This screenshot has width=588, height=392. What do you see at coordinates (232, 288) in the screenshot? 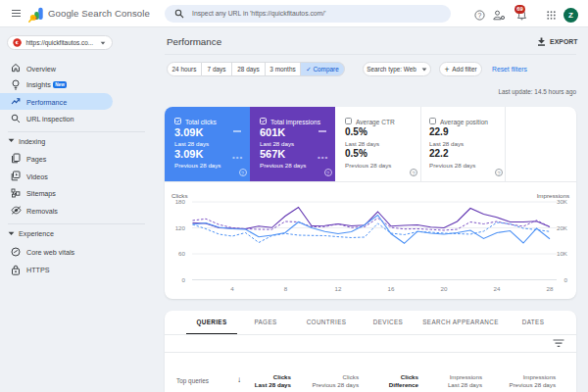
I see `svg-text: 4` at bounding box center [232, 288].